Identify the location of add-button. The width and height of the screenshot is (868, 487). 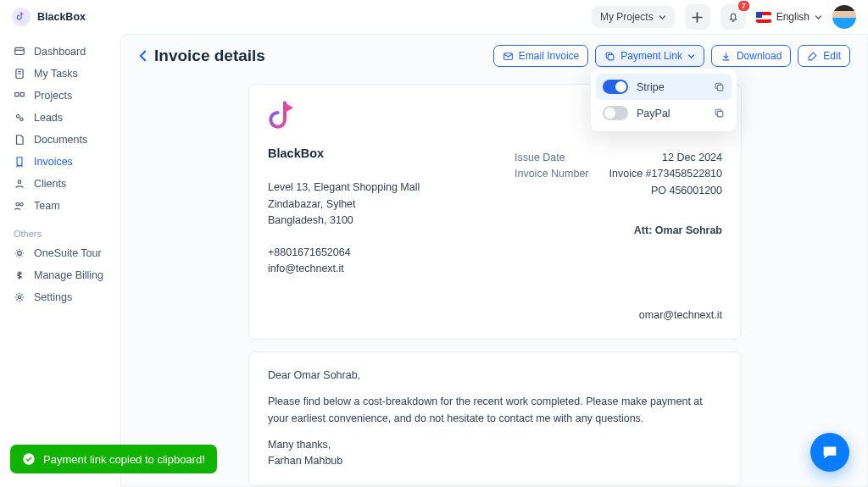
(698, 17).